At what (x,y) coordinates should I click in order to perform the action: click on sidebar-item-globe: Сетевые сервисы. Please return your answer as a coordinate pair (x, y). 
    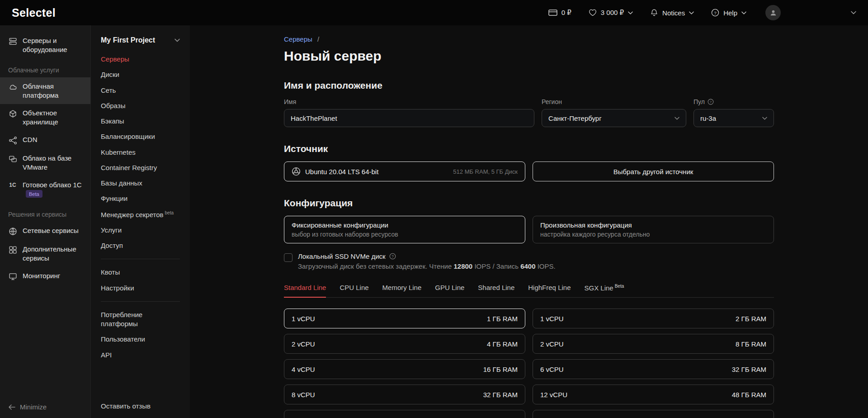
    Looking at the image, I should click on (45, 231).